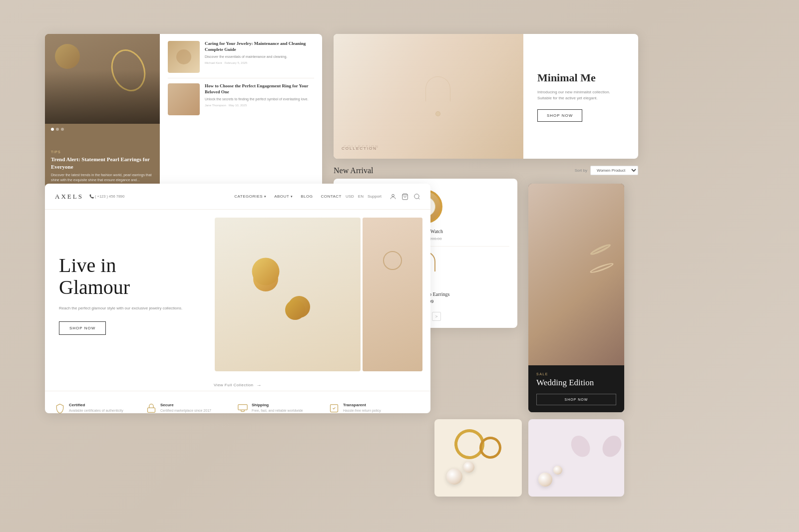 Image resolution: width=799 pixels, height=532 pixels. What do you see at coordinates (278, 408) in the screenshot?
I see `feature-shipping-text: Shipping Free, fast, and reliable worldw…` at bounding box center [278, 408].